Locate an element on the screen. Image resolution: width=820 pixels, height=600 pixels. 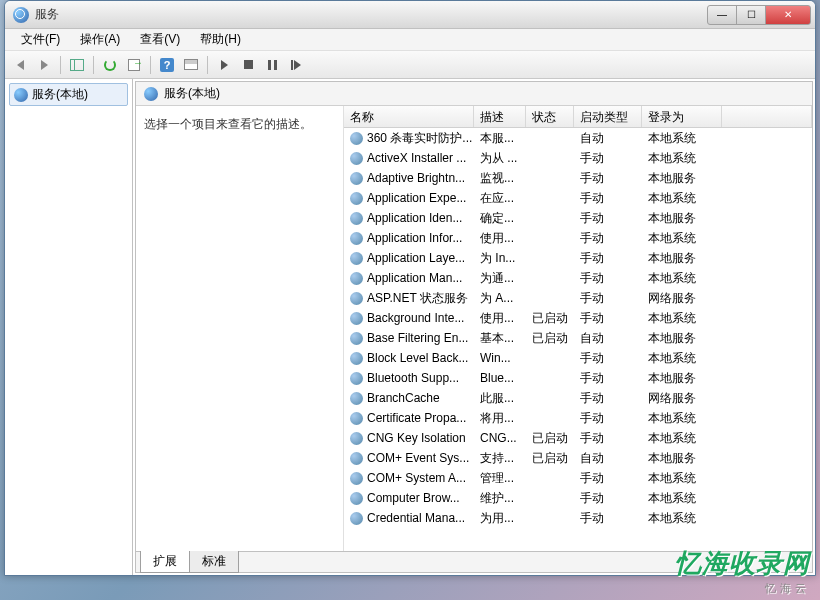
cell-name: COM+ System A... is located at coordinates (409, 478).